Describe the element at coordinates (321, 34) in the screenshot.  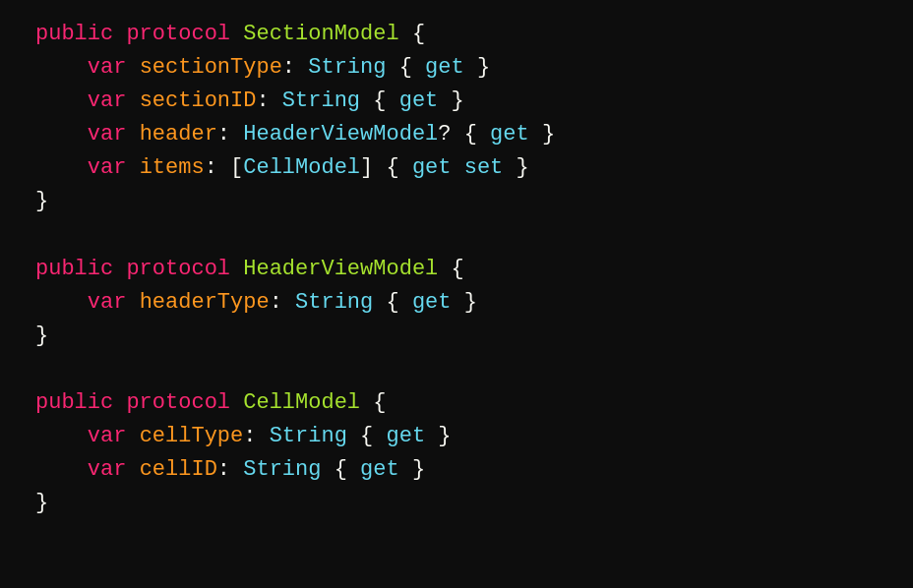
I see `code-token: SectionModel` at that location.